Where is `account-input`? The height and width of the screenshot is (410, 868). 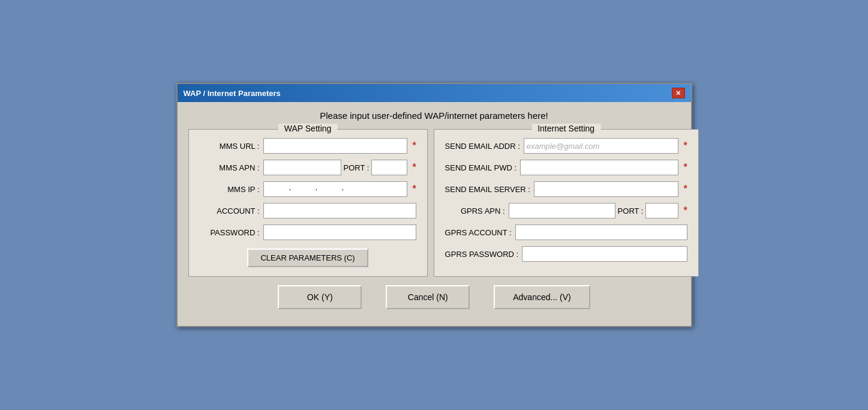
account-input is located at coordinates (340, 211).